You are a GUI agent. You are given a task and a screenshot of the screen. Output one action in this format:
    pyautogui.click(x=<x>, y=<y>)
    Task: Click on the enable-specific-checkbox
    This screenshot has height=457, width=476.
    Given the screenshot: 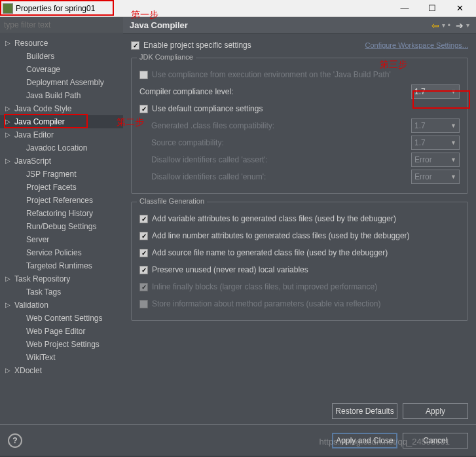 What is the action you would take?
    pyautogui.click(x=135, y=46)
    